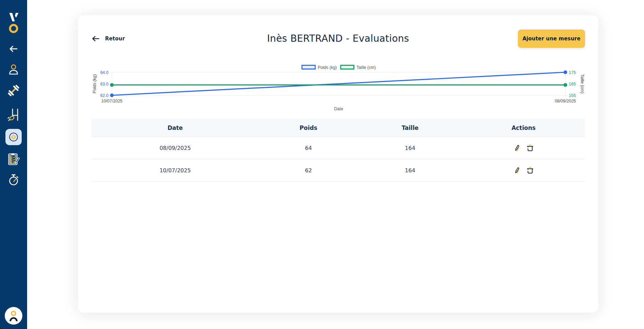 The height and width of the screenshot is (329, 644). Describe the element at coordinates (339, 109) in the screenshot. I see `svg-text: Date` at that location.